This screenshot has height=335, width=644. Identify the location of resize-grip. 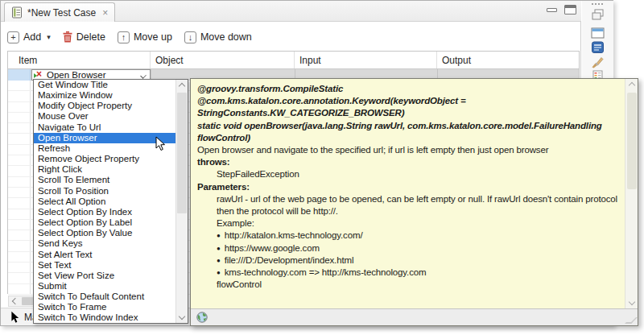
(631, 321).